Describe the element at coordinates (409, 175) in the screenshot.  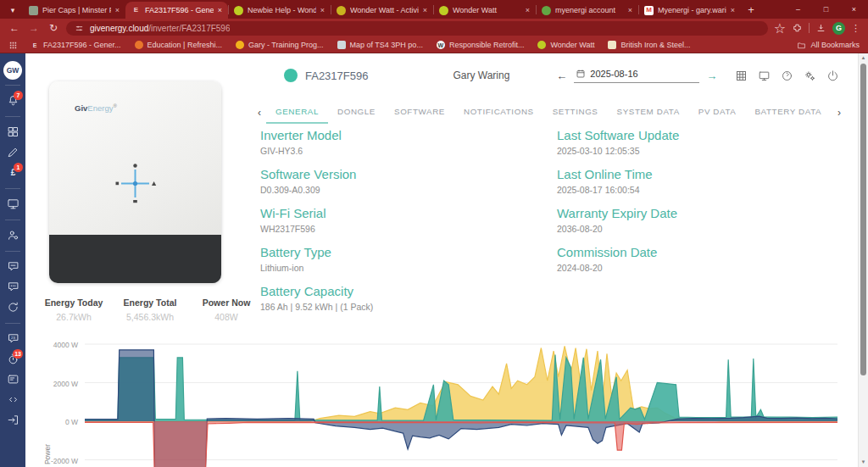
I see `info-label: Software Version` at that location.